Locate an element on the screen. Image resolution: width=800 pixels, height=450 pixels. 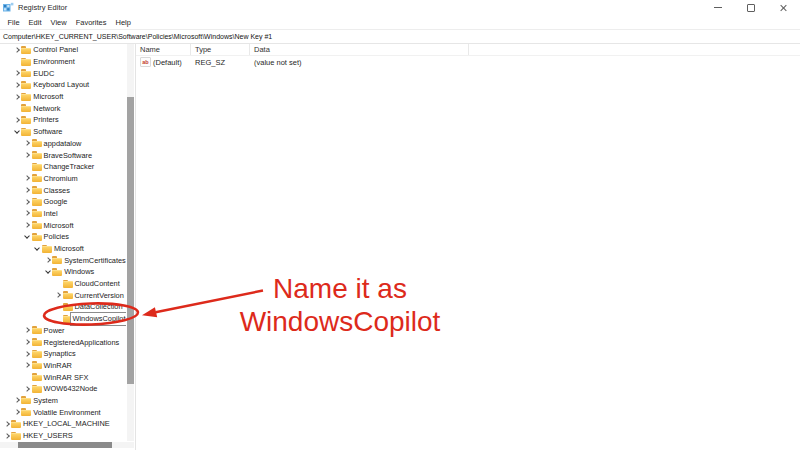
tree-item-appdatalow: appdatalow is located at coordinates (63, 144).